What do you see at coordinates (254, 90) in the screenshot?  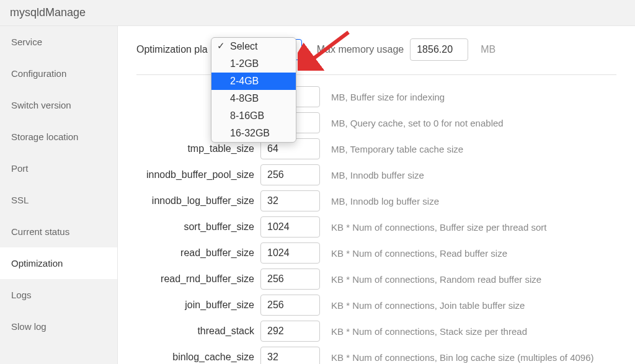 I see `optimization-plan-dropdown: ✓Select1-2GB2-4GB4-8GB8-16GB16-32GB` at bounding box center [254, 90].